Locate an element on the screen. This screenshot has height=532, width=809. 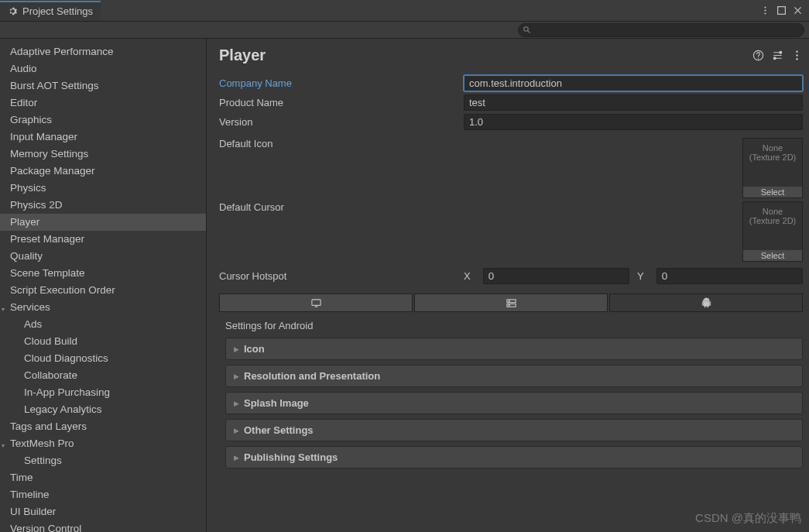
android-icon is located at coordinates (706, 304).